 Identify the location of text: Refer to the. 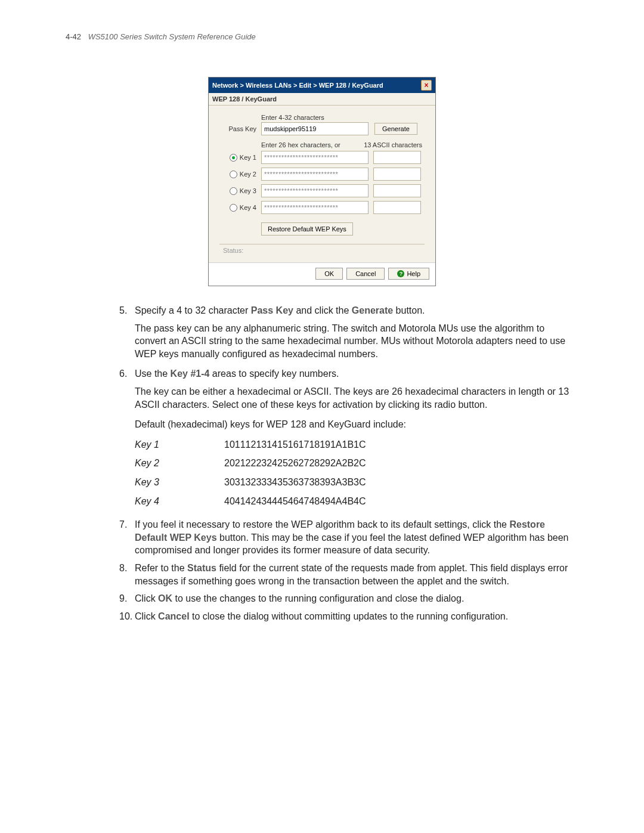
(161, 568).